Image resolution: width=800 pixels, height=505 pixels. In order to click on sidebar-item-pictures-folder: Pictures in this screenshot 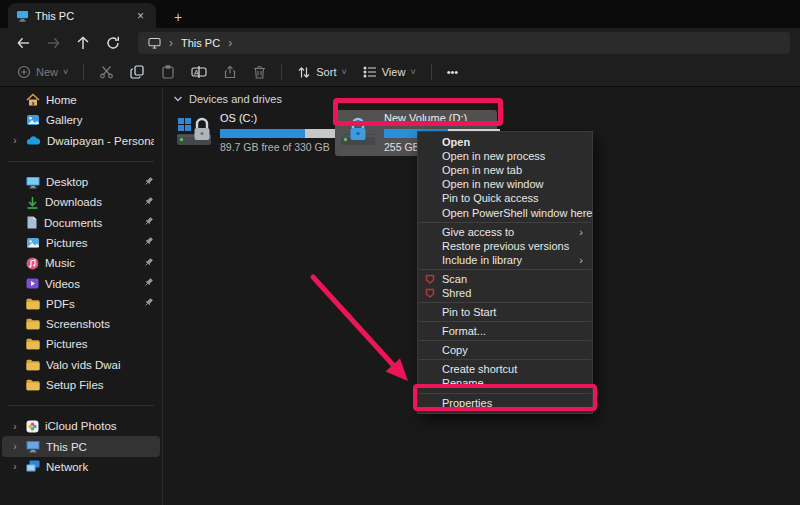, I will do `click(81, 344)`.